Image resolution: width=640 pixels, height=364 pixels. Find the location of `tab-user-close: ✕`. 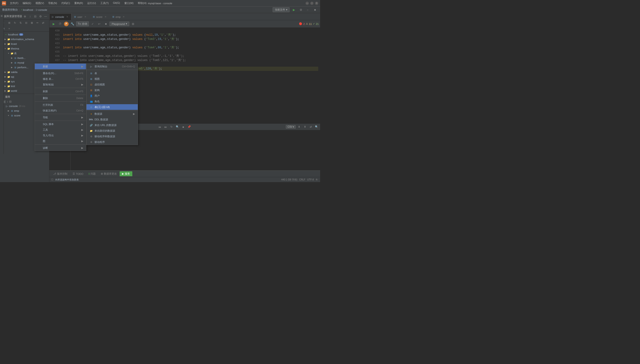

tab-user-close: ✕ is located at coordinates (85, 17).